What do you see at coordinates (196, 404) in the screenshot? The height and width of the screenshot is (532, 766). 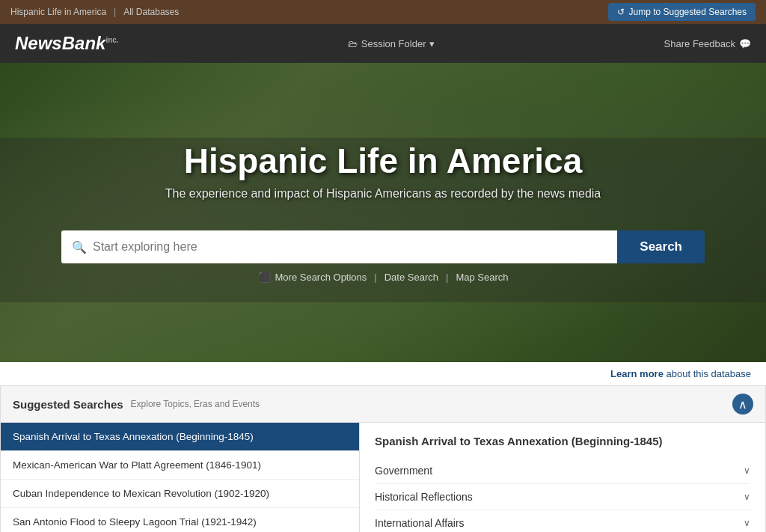 I see `suggested-subtitle: Explore Topics, Eras and Events` at bounding box center [196, 404].